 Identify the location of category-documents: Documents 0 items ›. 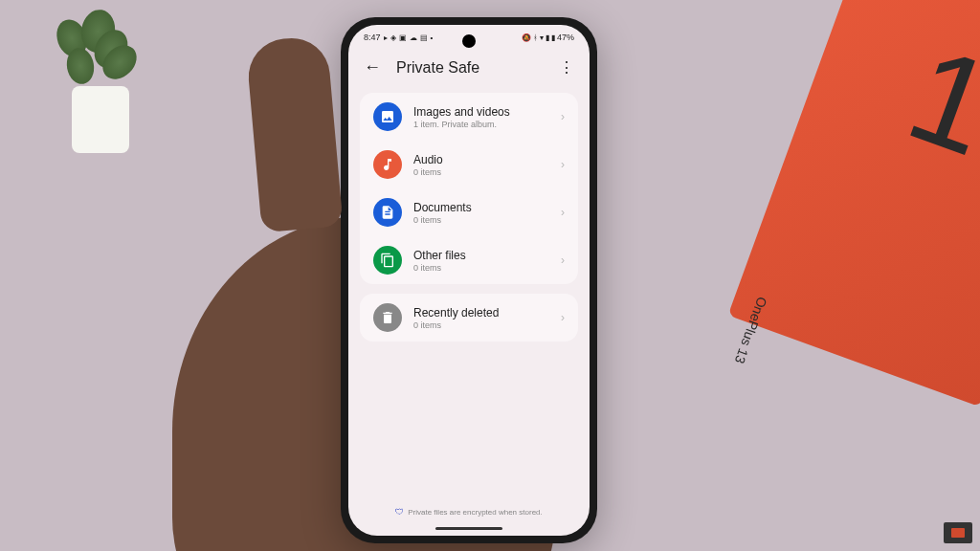
(469, 212).